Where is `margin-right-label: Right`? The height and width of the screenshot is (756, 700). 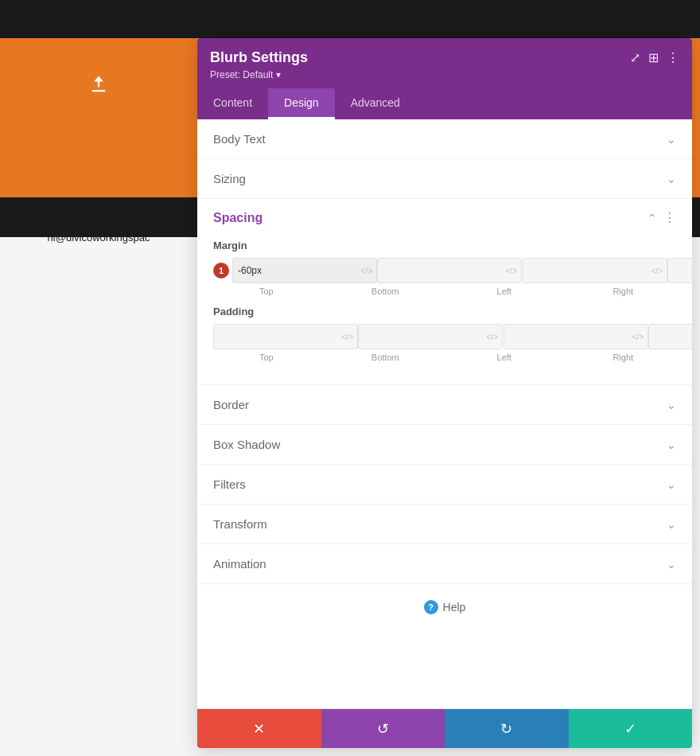 margin-right-label: Right is located at coordinates (624, 291).